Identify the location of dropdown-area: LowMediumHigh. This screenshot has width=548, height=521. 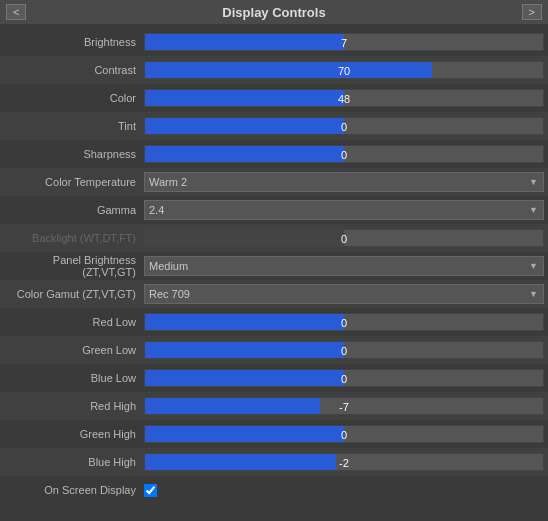
(344, 266).